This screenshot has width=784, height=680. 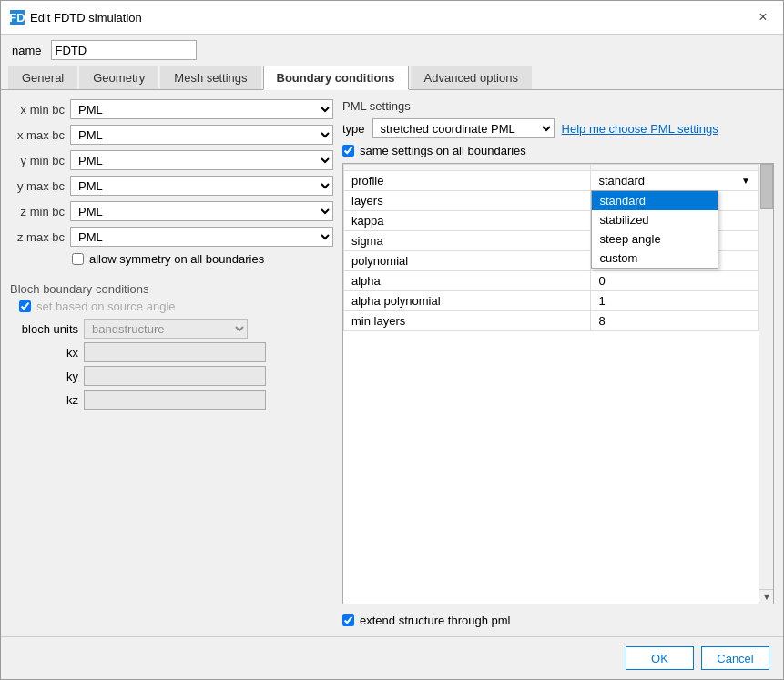 I want to click on bc-row-zmin: z min bc PMLPECPMCBloch, so click(x=171, y=211).